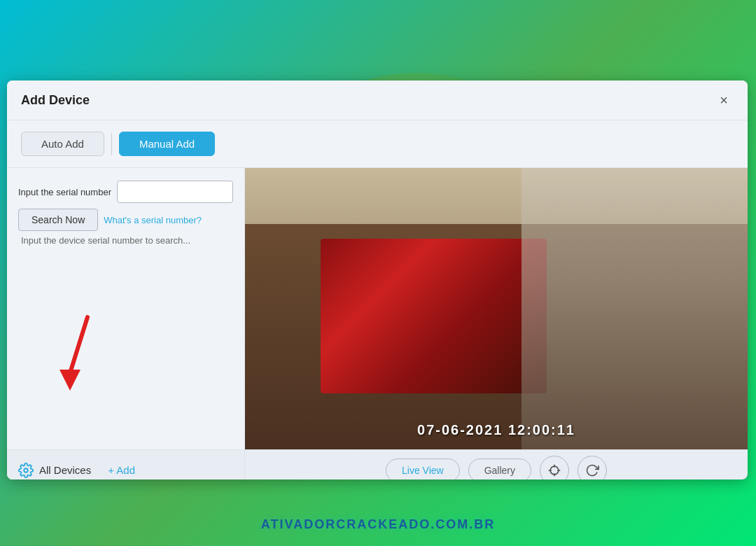 The width and height of the screenshot is (756, 546). I want to click on gear-icon, so click(26, 470).